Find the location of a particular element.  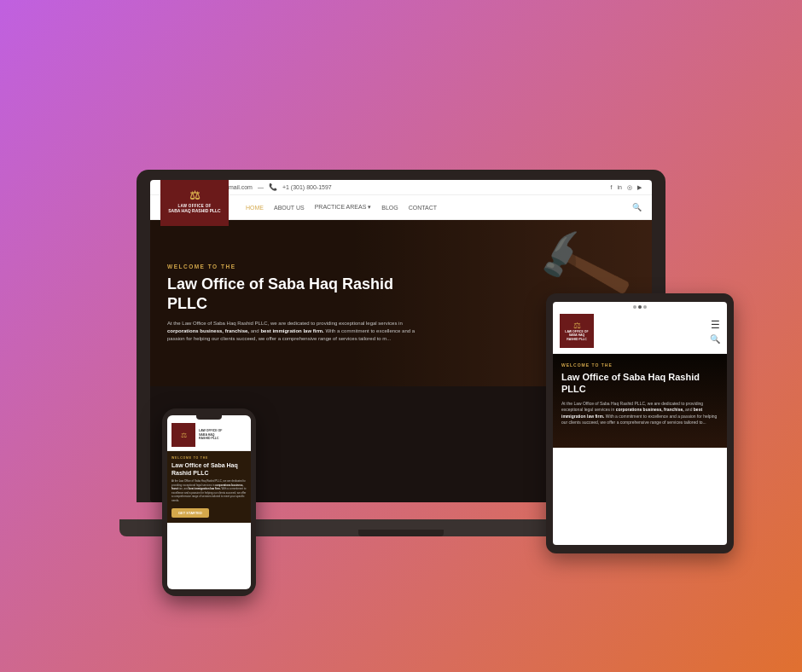

phone-logo-text: LAW OFFICE OFSABA HAQRASHID PLLC is located at coordinates (210, 435).